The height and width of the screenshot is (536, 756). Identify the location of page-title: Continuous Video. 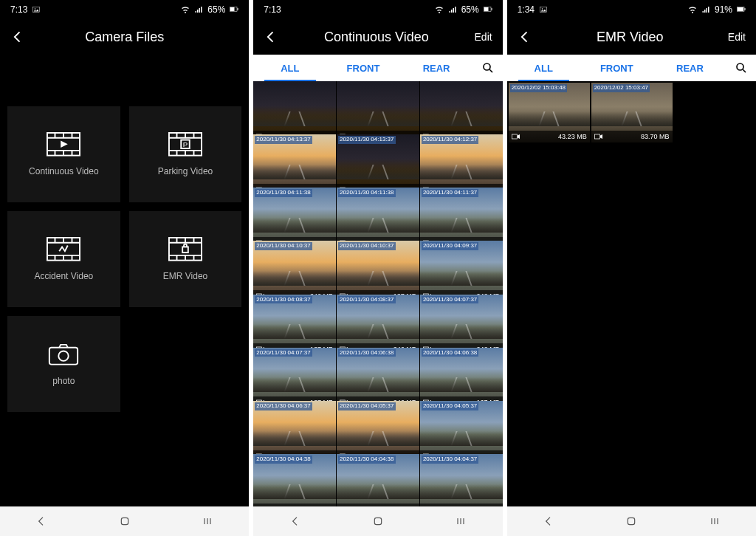
(377, 37).